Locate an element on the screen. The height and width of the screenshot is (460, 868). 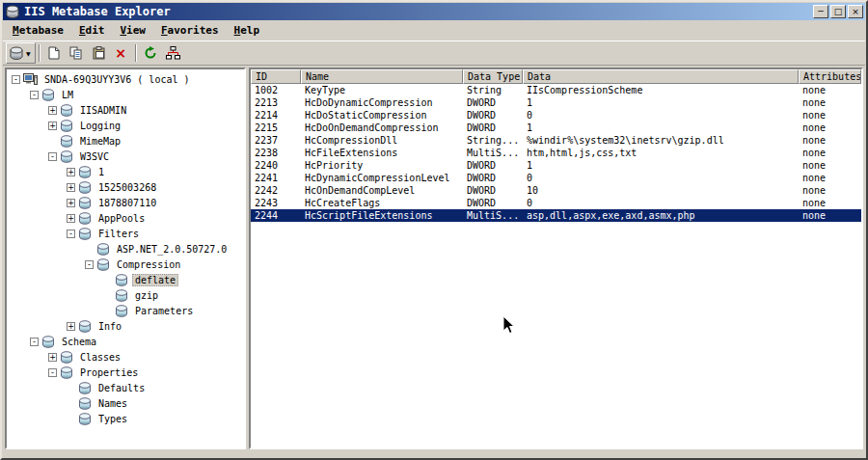
menu-edit: Edit is located at coordinates (93, 31).